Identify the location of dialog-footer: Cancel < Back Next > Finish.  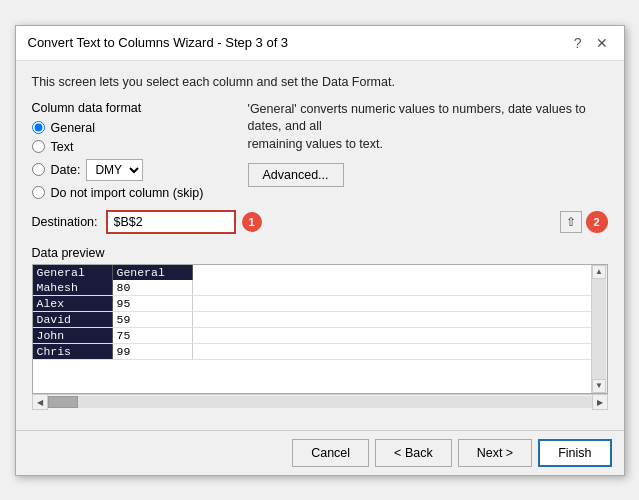
(320, 452).